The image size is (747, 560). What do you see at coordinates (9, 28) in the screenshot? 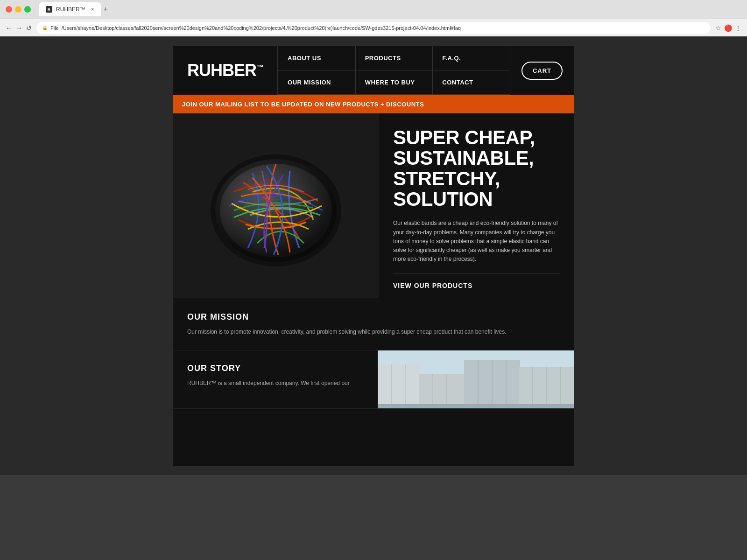
I see `back-button: ←` at bounding box center [9, 28].